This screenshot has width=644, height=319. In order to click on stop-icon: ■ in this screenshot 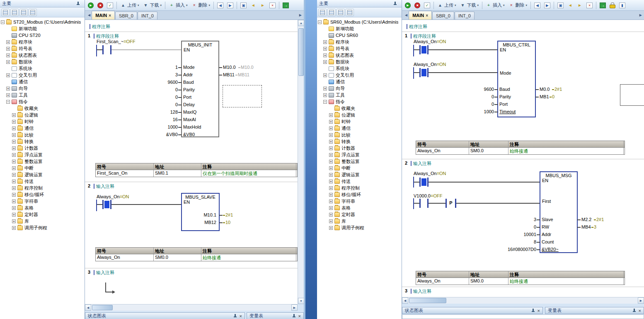, I will do `click(417, 5)`.